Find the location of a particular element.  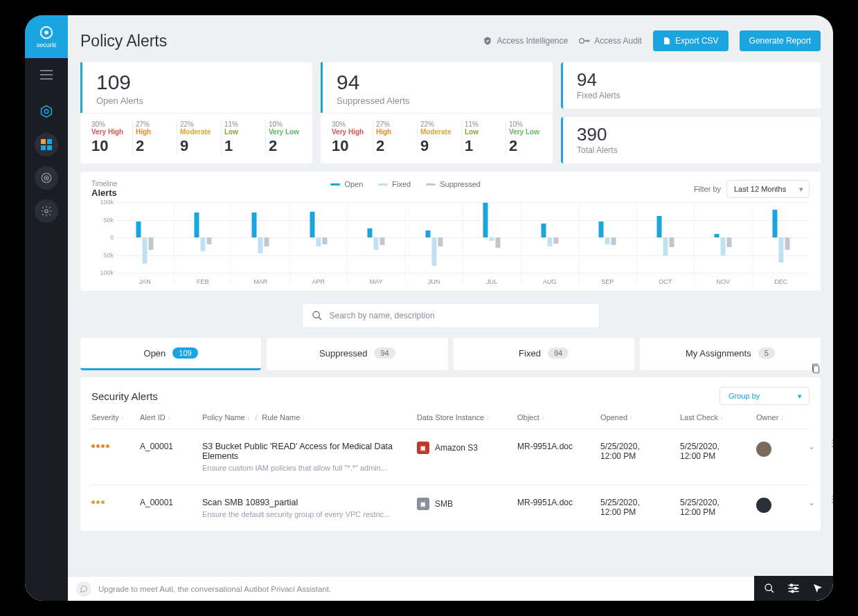

col-alert-id: Alert ID↓ is located at coordinates (171, 417).